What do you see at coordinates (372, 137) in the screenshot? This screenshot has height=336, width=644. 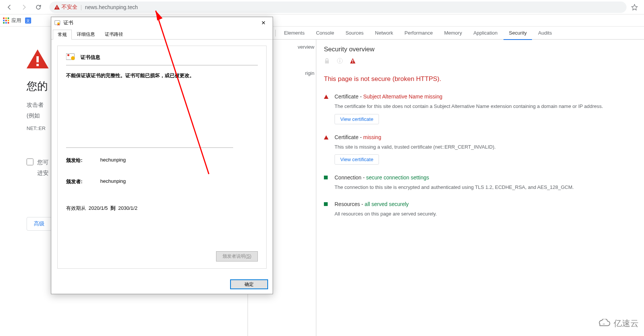 I see `security-item-status: missing` at bounding box center [372, 137].